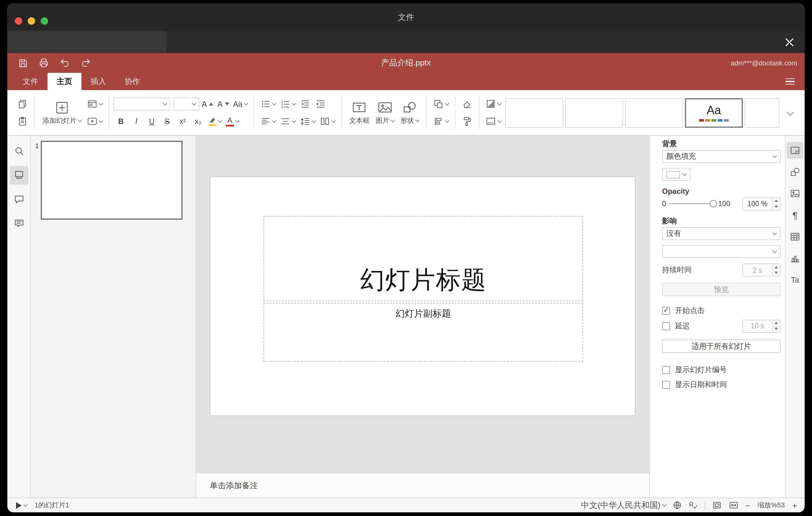 The height and width of the screenshot is (516, 812). What do you see at coordinates (467, 104) in the screenshot?
I see `clear-style-button` at bounding box center [467, 104].